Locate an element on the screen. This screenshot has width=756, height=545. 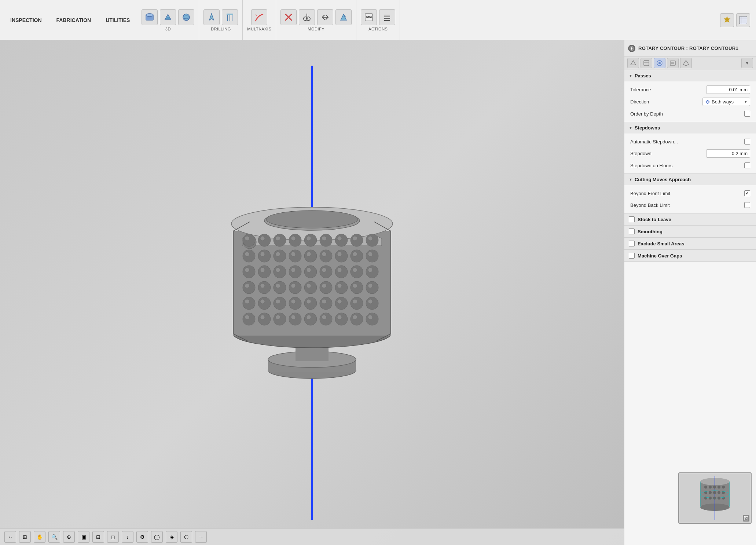
machine-over-gaps-checkbox is located at coordinates (632, 256).